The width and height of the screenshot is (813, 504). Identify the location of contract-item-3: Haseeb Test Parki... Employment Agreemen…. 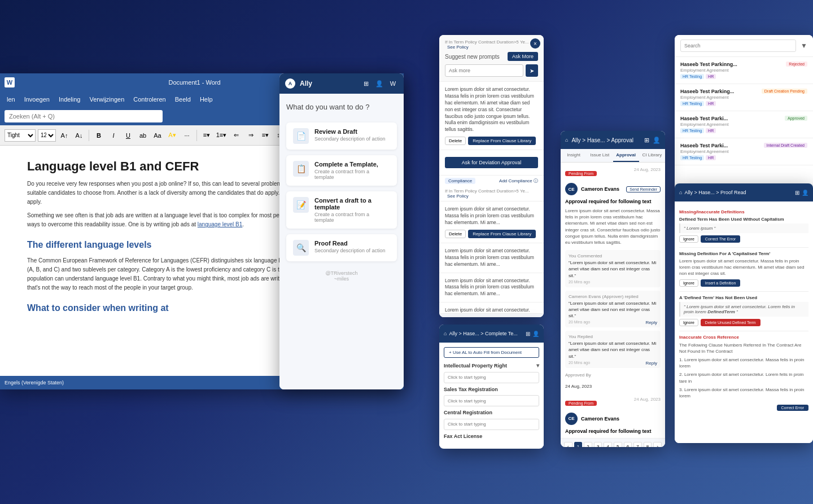
(744, 125).